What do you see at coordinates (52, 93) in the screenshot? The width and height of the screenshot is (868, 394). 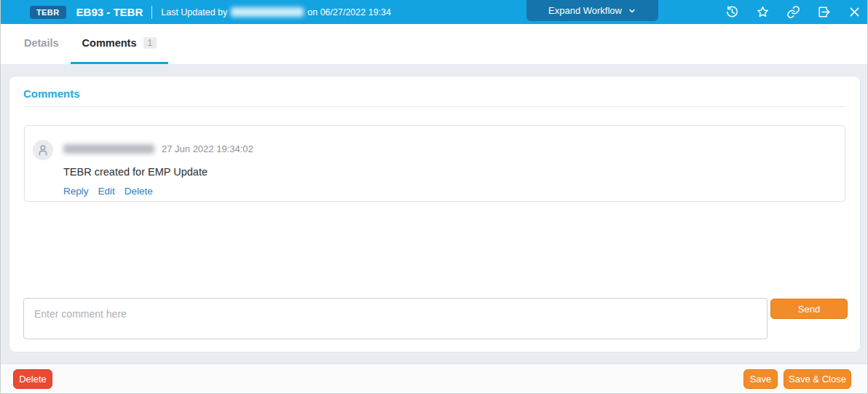 I see `comments-section-title: Comments` at bounding box center [52, 93].